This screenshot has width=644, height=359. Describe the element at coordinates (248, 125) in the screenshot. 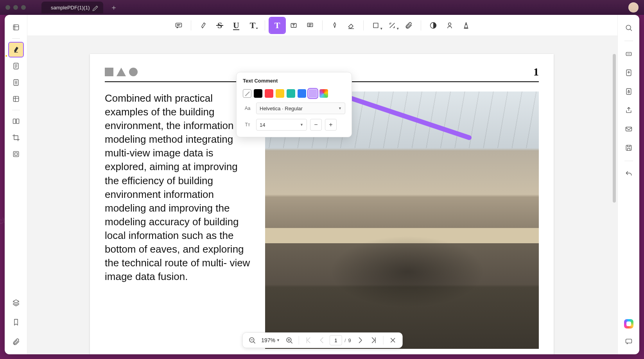

I see `size-row-label: Tт` at that location.